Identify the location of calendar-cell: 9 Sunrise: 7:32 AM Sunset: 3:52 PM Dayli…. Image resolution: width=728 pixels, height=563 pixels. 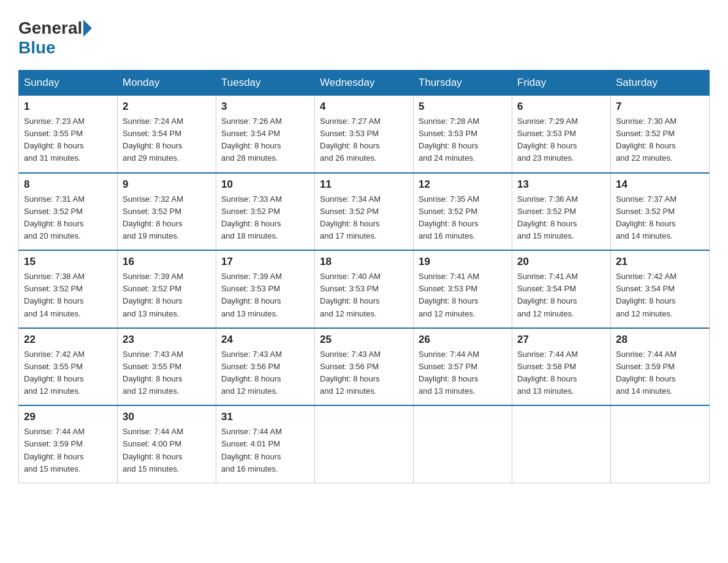
(167, 212).